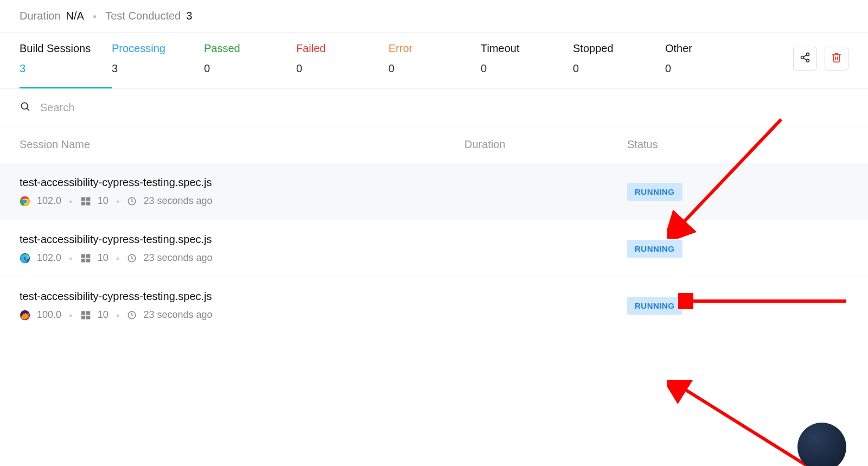 This screenshot has height=466, width=868. Describe the element at coordinates (158, 65) in the screenshot. I see `tab-processing: Processing 3` at that location.